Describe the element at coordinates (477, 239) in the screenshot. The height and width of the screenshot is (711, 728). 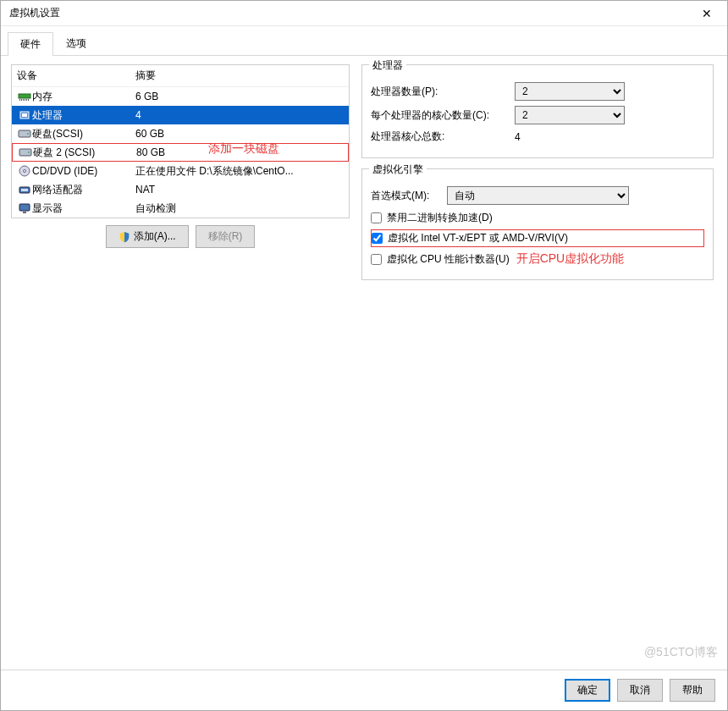
I see `cb-vt-label: 虚拟化 Intel VT-x/EPT 或 AMD-V/RVI(V)` at that location.